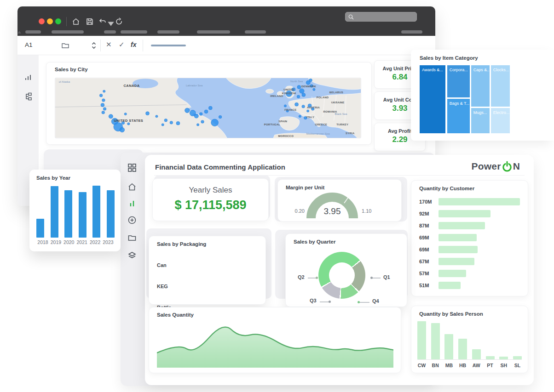 This screenshot has height=392, width=554. I want to click on insert-function-button: fx, so click(133, 45).